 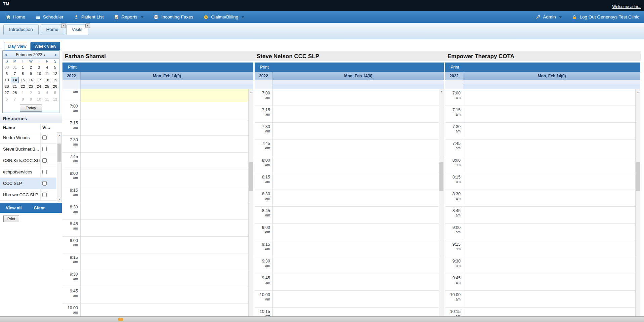 I want to click on resource-row: Nedra Woods, so click(x=28, y=138).